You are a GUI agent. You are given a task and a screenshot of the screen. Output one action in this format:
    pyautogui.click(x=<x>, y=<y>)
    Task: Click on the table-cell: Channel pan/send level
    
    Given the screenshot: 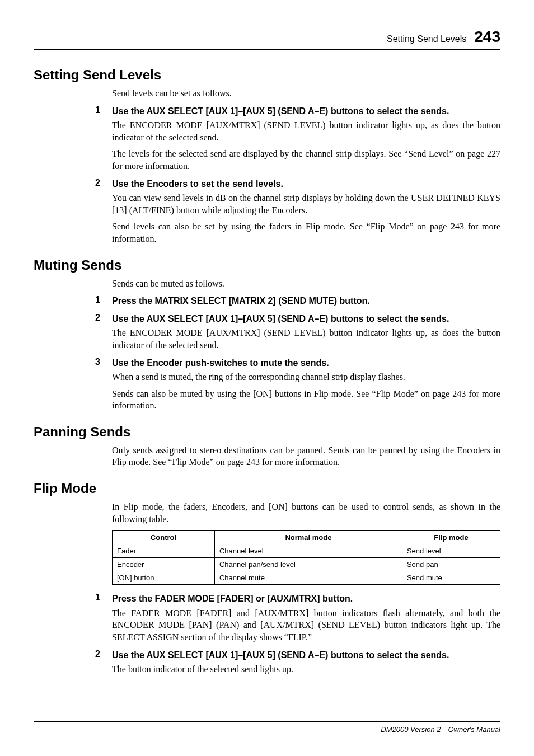 What is the action you would take?
    pyautogui.click(x=308, y=565)
    